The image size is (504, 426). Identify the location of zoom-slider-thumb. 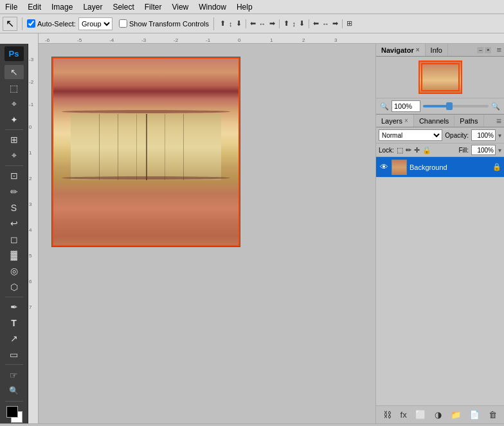
(449, 106).